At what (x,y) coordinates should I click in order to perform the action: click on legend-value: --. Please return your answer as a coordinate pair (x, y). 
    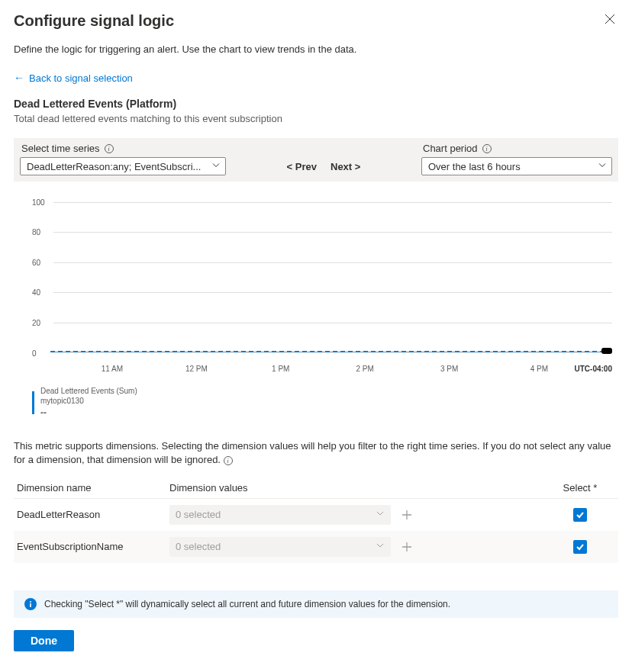
    Looking at the image, I should click on (89, 413).